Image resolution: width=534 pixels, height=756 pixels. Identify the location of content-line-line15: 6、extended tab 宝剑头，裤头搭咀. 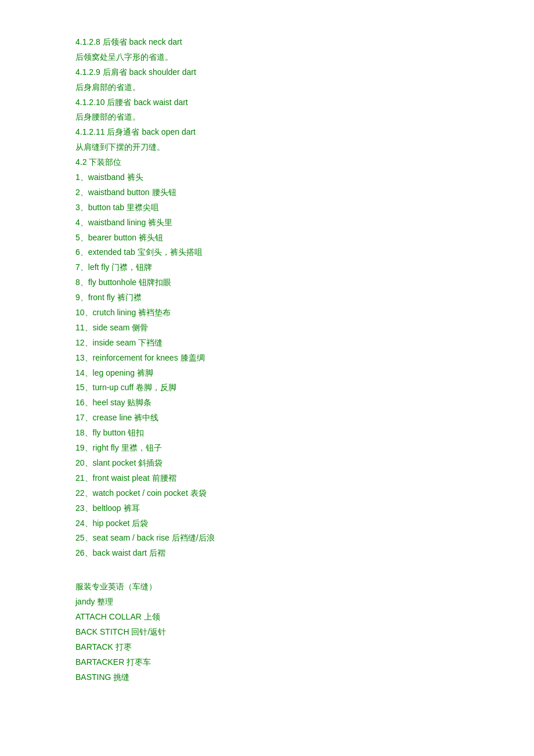
(267, 253).